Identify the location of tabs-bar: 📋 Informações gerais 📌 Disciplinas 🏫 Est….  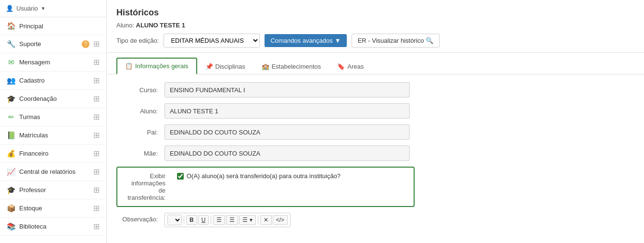
(375, 66).